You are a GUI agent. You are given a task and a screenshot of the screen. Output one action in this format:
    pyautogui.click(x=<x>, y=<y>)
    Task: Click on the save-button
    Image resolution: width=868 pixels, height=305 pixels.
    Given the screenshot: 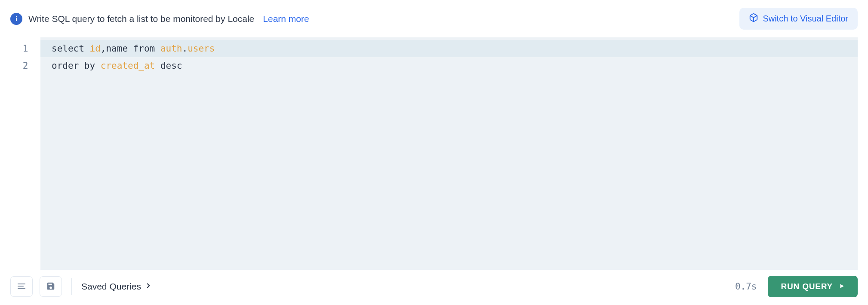 What is the action you would take?
    pyautogui.click(x=51, y=287)
    